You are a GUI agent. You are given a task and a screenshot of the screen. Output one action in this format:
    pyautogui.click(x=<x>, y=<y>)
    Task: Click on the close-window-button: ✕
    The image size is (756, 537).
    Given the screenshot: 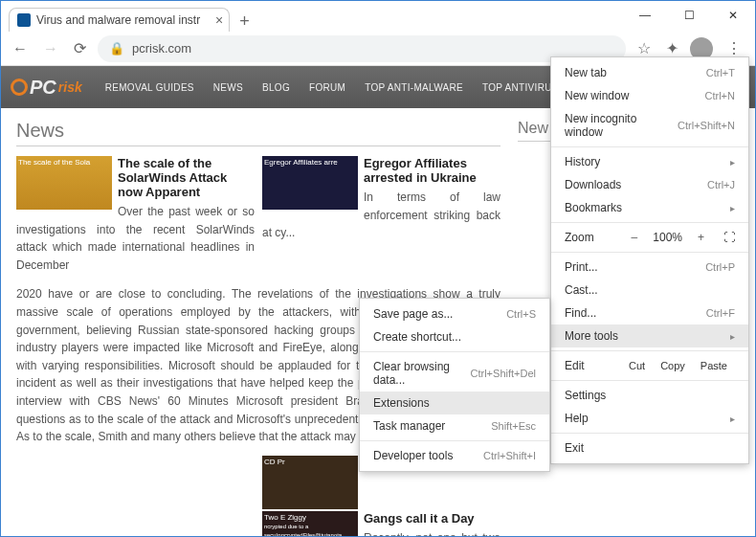 What is the action you would take?
    pyautogui.click(x=733, y=15)
    